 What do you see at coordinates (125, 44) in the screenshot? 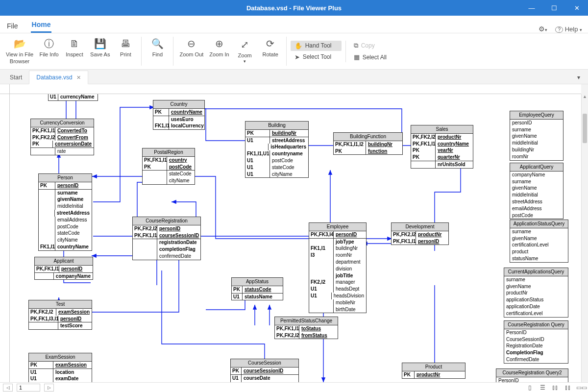
I see `print-icon: 🖶` at bounding box center [125, 44].